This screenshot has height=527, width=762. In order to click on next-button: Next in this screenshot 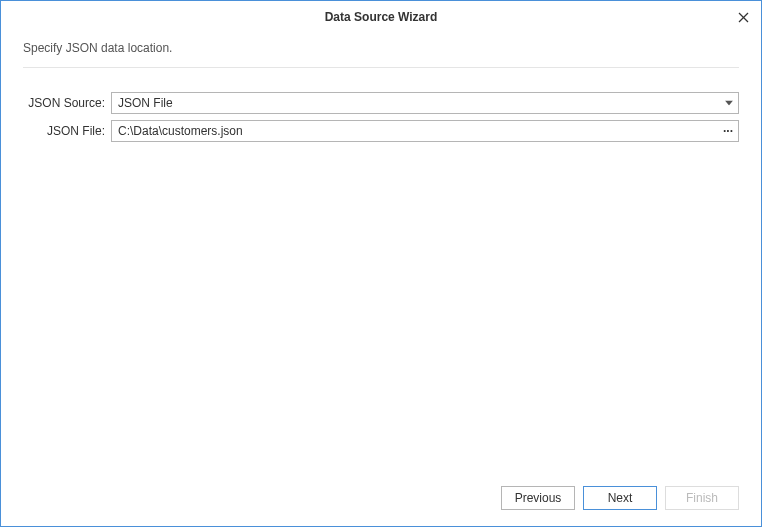, I will do `click(620, 498)`.